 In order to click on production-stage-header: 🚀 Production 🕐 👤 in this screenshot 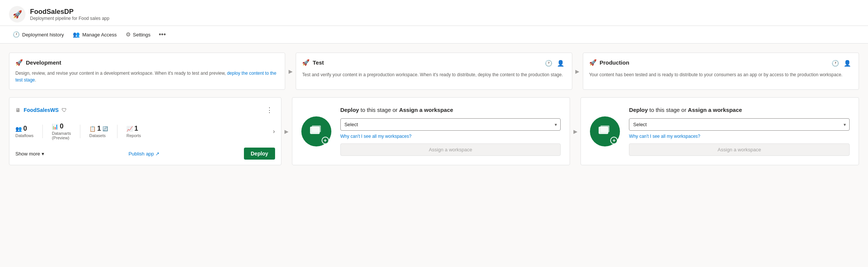, I will do `click(721, 63)`.